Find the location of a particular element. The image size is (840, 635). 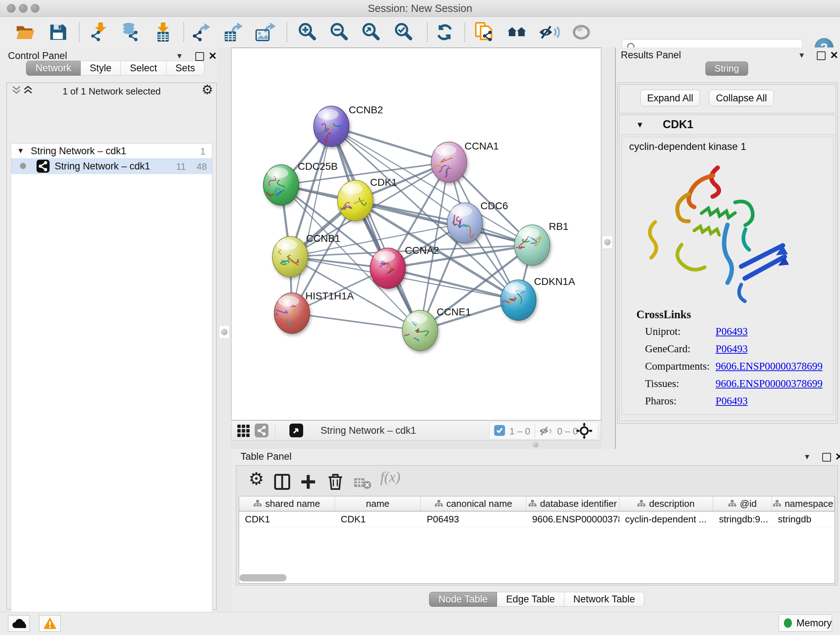

table-horizontal-scrollbar is located at coordinates (263, 578).